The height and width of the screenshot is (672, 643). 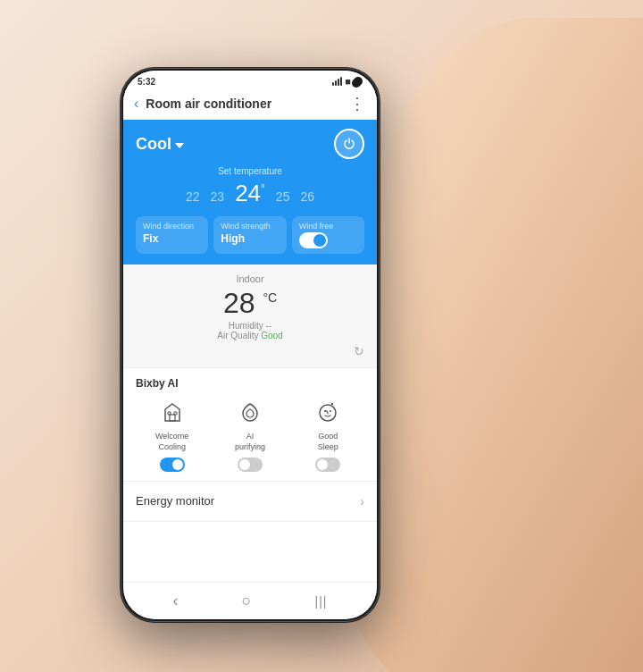 What do you see at coordinates (171, 441) in the screenshot?
I see `welcome-cooling-label: WelcomeCooling` at bounding box center [171, 441].